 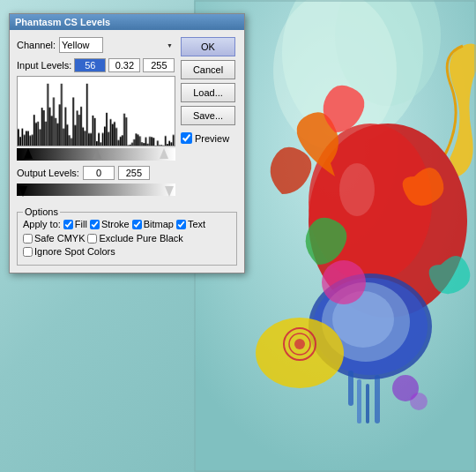 What do you see at coordinates (96, 45) in the screenshot?
I see `channel-row: Channel: Yellow` at bounding box center [96, 45].